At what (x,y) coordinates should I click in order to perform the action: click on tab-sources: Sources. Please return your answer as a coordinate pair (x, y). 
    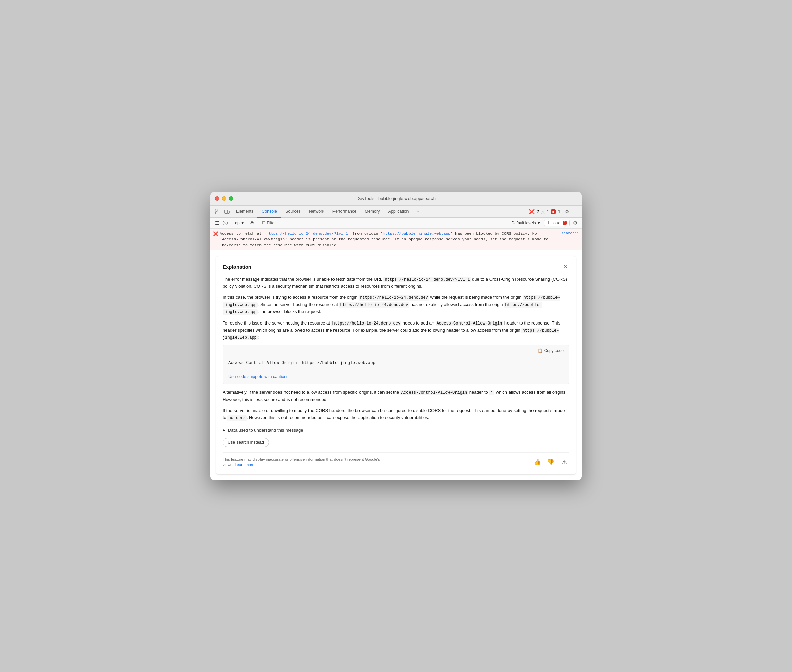
    Looking at the image, I should click on (293, 211).